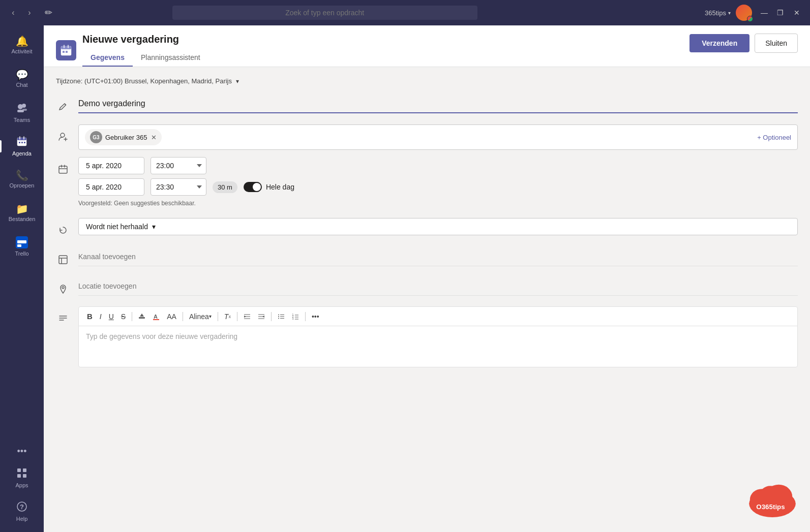 This screenshot has height=532, width=810. I want to click on font-color-button: A, so click(156, 317).